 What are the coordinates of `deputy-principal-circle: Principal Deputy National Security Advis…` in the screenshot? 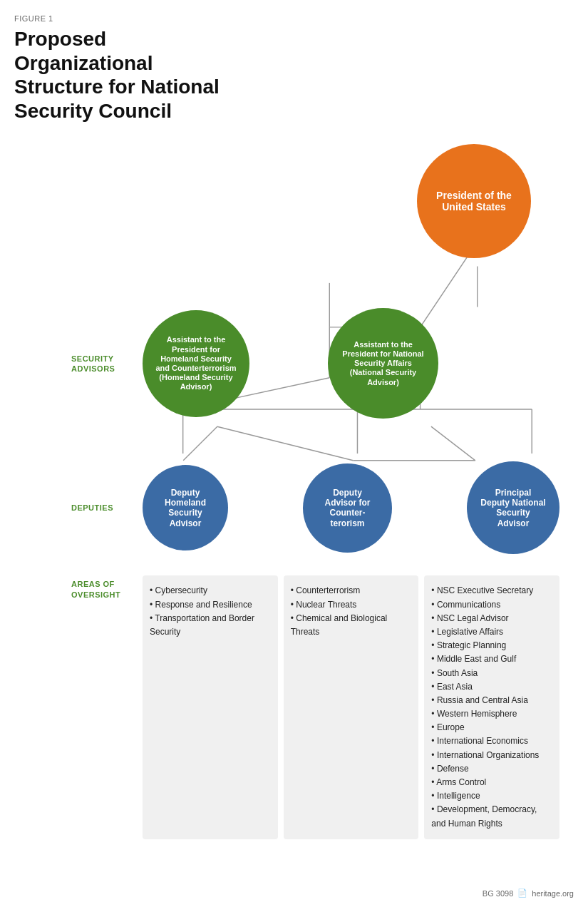 It's located at (513, 508).